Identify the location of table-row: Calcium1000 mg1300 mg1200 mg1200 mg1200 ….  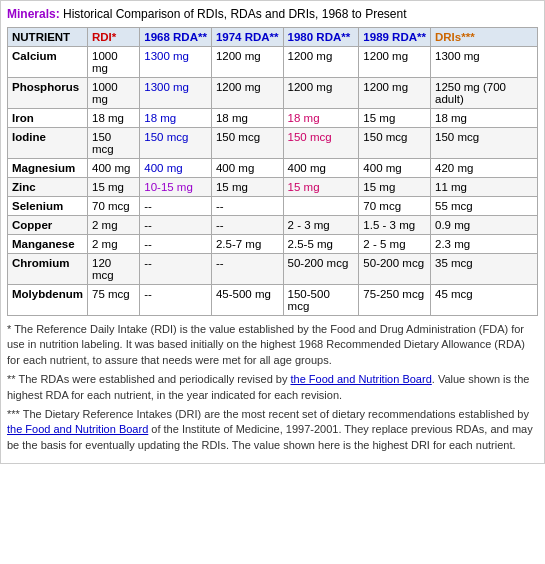
(273, 62).